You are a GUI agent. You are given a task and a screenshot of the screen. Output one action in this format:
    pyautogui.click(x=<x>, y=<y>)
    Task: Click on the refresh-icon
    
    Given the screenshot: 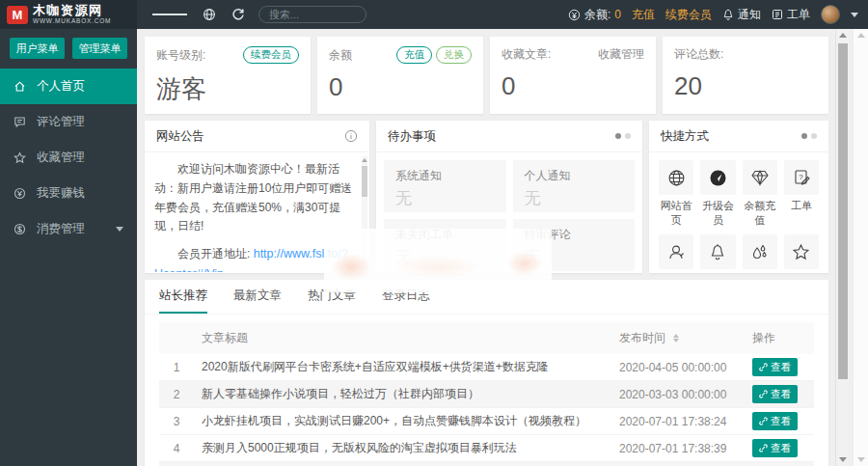 What is the action you would take?
    pyautogui.click(x=238, y=14)
    